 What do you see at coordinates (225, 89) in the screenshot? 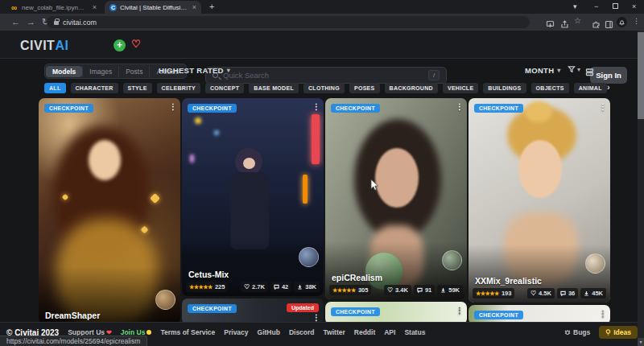
I see `chip-concept: CONCEPT` at bounding box center [225, 89].